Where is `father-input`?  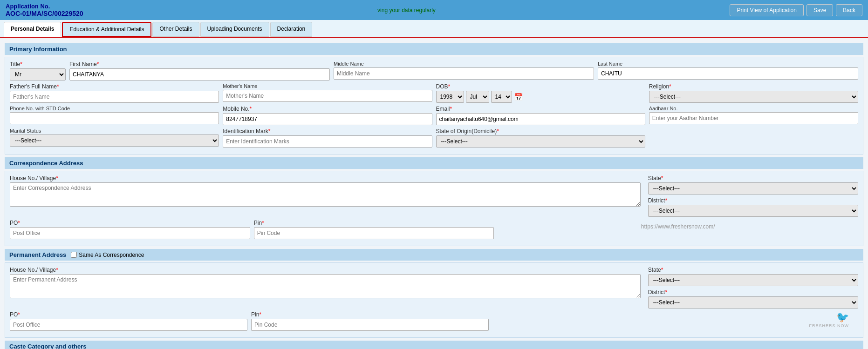
father-input is located at coordinates (115, 97).